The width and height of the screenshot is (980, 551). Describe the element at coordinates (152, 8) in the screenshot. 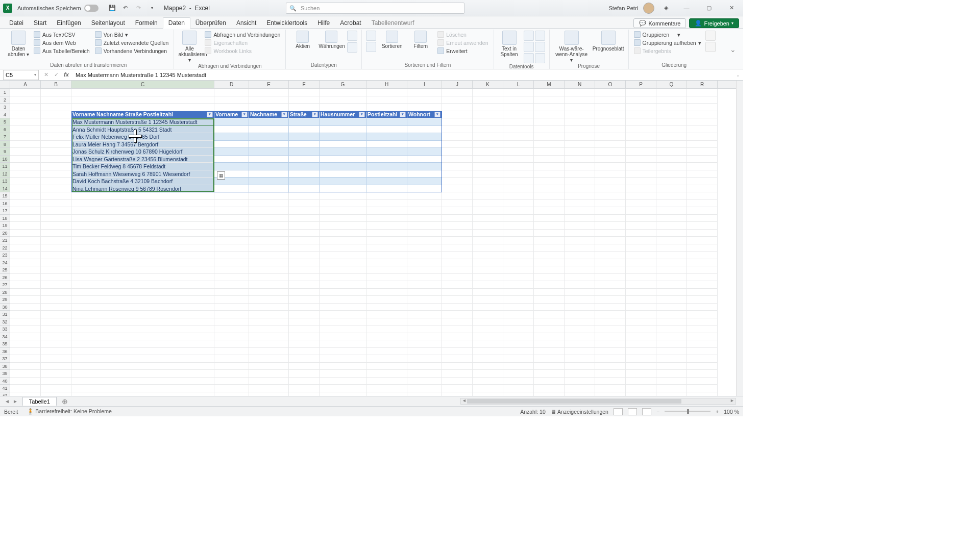

I see `qat-dropdown-icon: ▾` at that location.